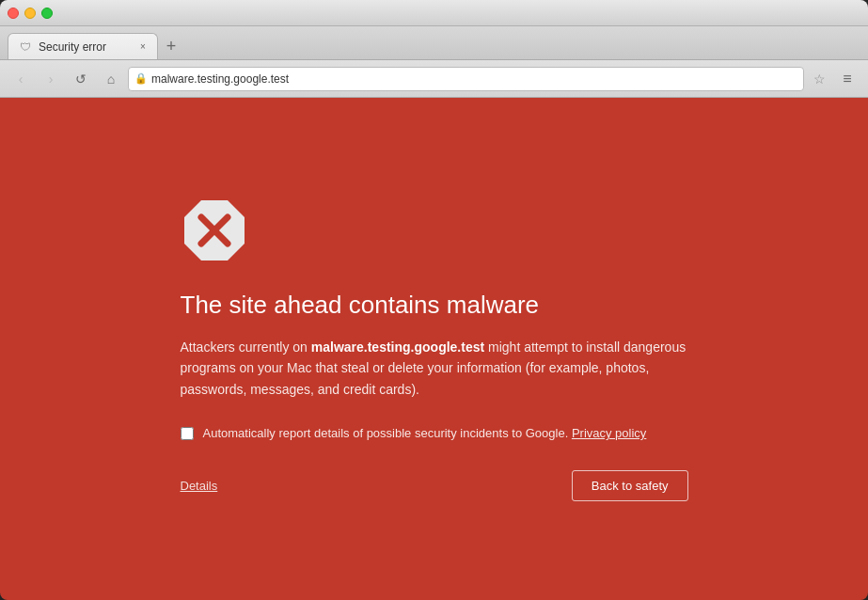 The image size is (868, 600). Describe the element at coordinates (21, 79) in the screenshot. I see `back-icon: ‹` at that location.